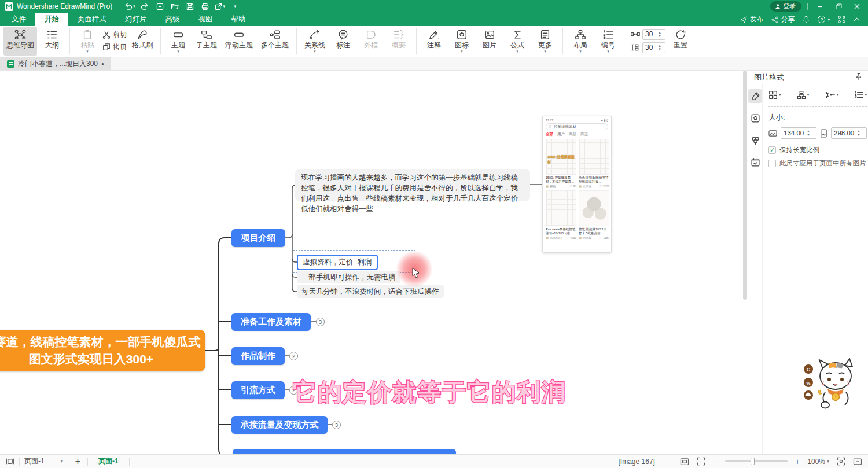  Describe the element at coordinates (772, 163) in the screenshot. I see `apply-all-checkbox` at that location.